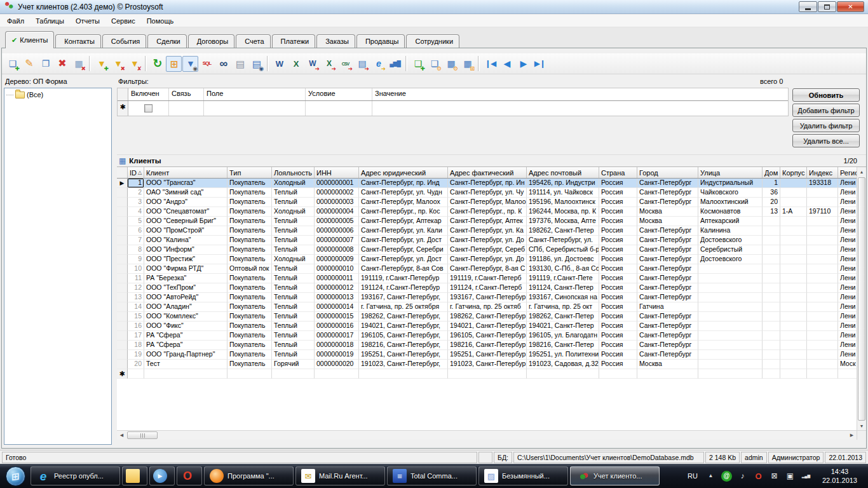  What do you see at coordinates (191, 64) in the screenshot?
I see `filter-panel-toggle-icon: ▼ ◉` at bounding box center [191, 64].